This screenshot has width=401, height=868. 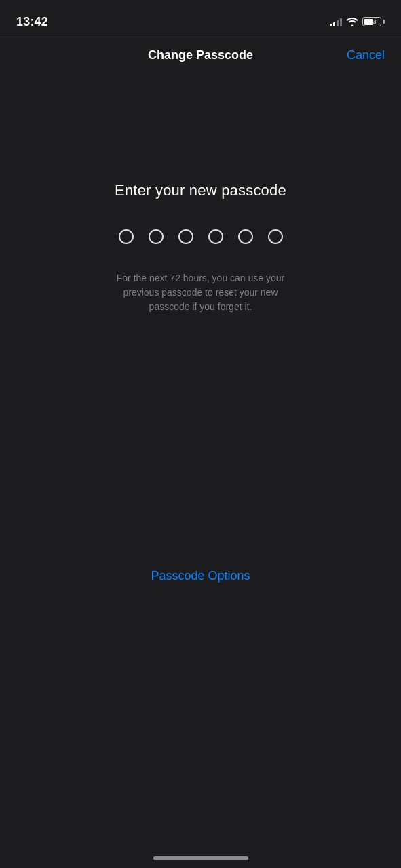 I want to click on status-time: 13:42, so click(x=33, y=22).